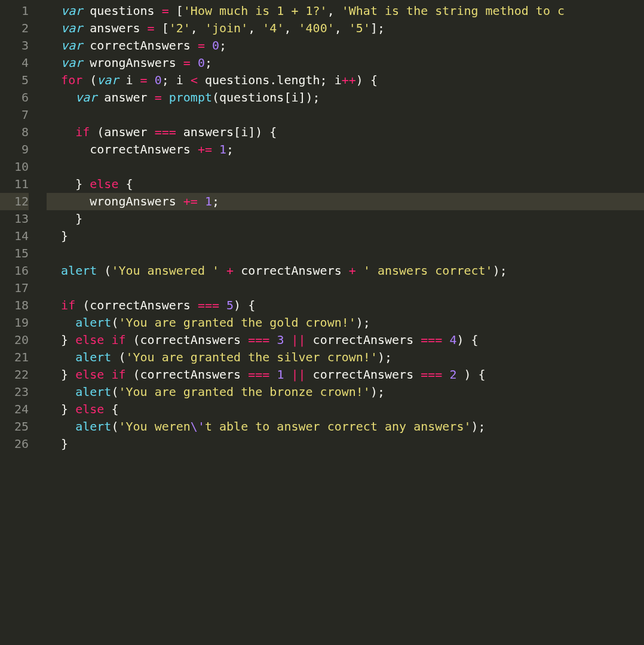 The height and width of the screenshot is (645, 644). I want to click on line-number: 1, so click(14, 11).